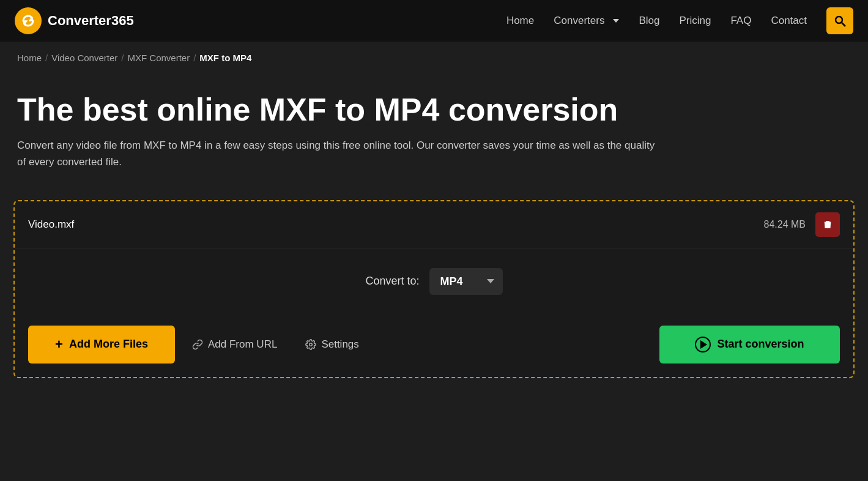 This screenshot has width=868, height=481. Describe the element at coordinates (616, 21) in the screenshot. I see `converters-chevron-icon` at that location.